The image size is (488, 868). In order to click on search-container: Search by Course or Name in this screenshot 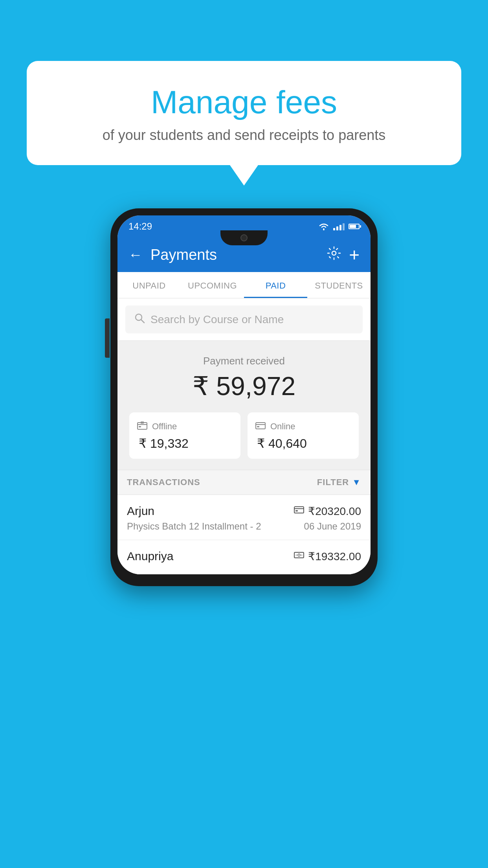, I will do `click(244, 320)`.